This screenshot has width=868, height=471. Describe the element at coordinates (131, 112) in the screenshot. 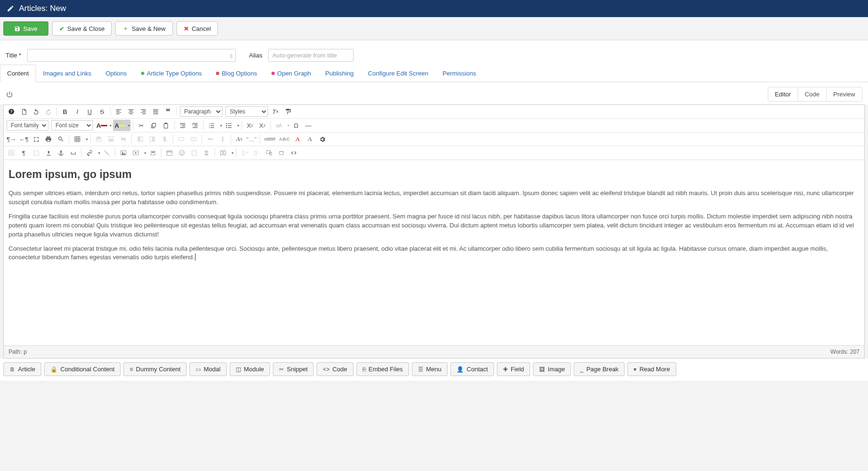

I see `align-center-icon` at that location.